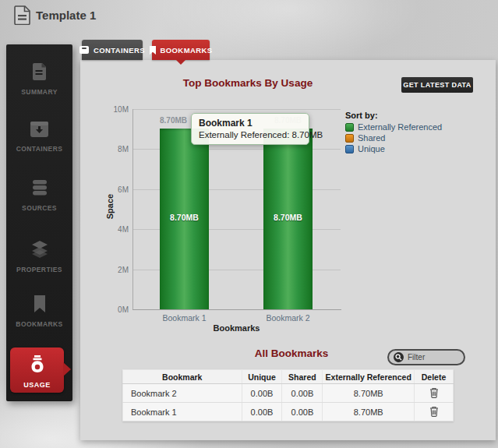  I want to click on get-latest-data-button: GET LATEST DATA, so click(437, 85).